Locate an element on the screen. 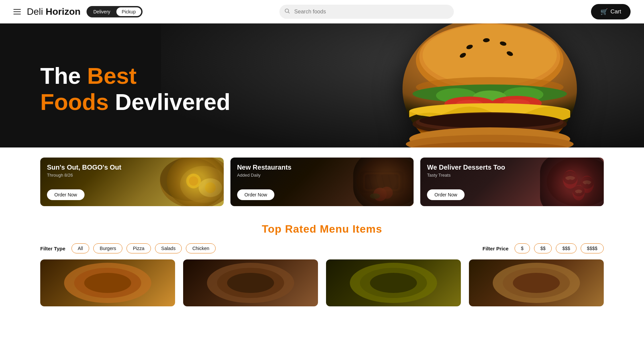 This screenshot has width=644, height=362. hamburger-menu-icon is located at coordinates (17, 12).